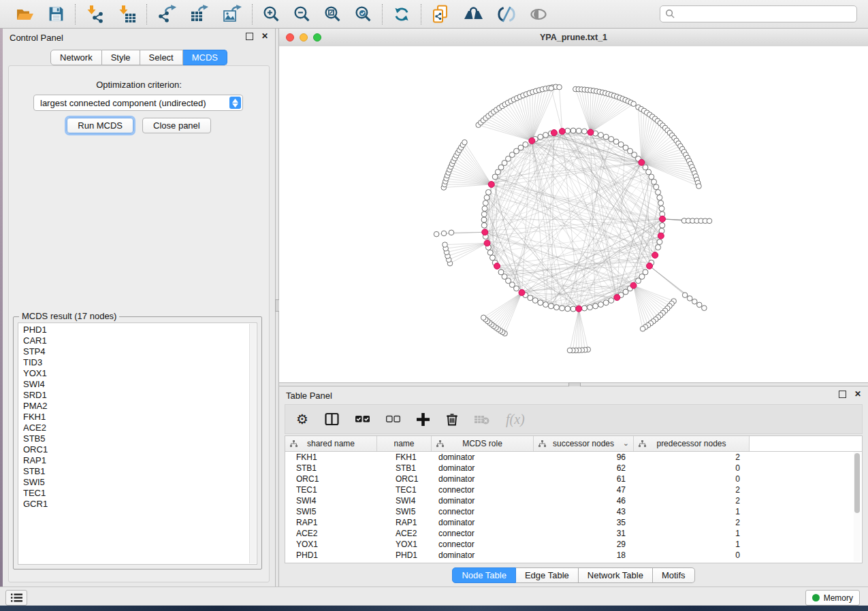 The image size is (868, 611). I want to click on mcds-result-item: GCR1, so click(140, 504).